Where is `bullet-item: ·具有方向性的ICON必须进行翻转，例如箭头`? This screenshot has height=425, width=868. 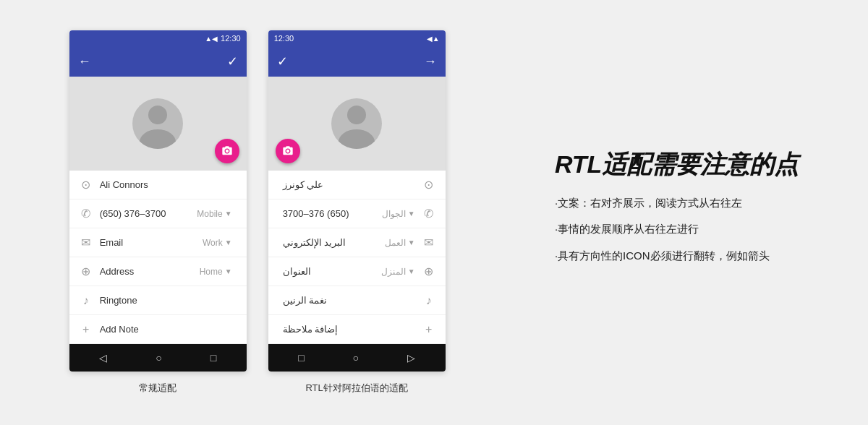
bullet-item: ·具有方向性的ICON必须进行翻转，例如箭头 is located at coordinates (677, 256).